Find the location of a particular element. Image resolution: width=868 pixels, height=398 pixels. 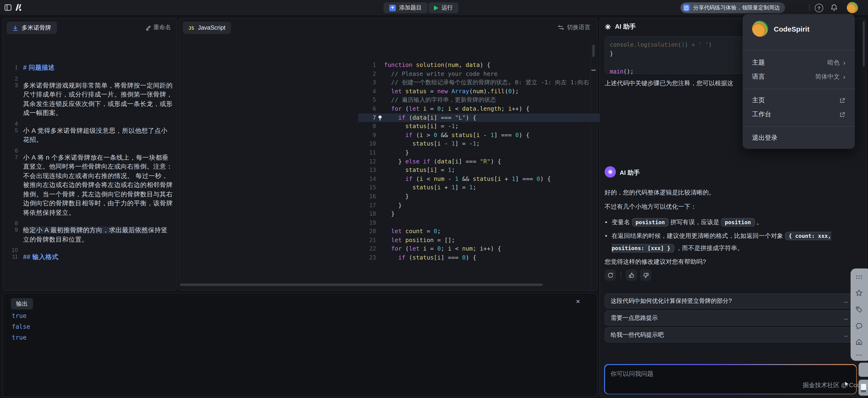

line-number: 9 is located at coordinates (13, 235).